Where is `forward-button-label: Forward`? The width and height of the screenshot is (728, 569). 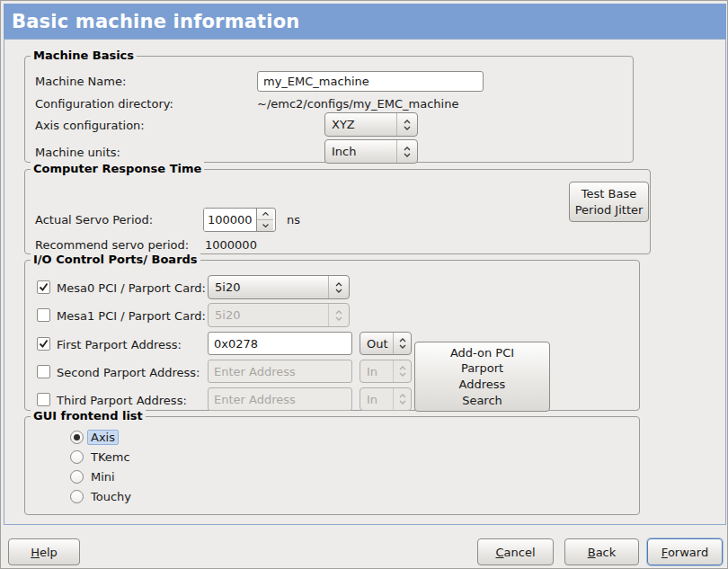
forward-button-label: Forward is located at coordinates (685, 552).